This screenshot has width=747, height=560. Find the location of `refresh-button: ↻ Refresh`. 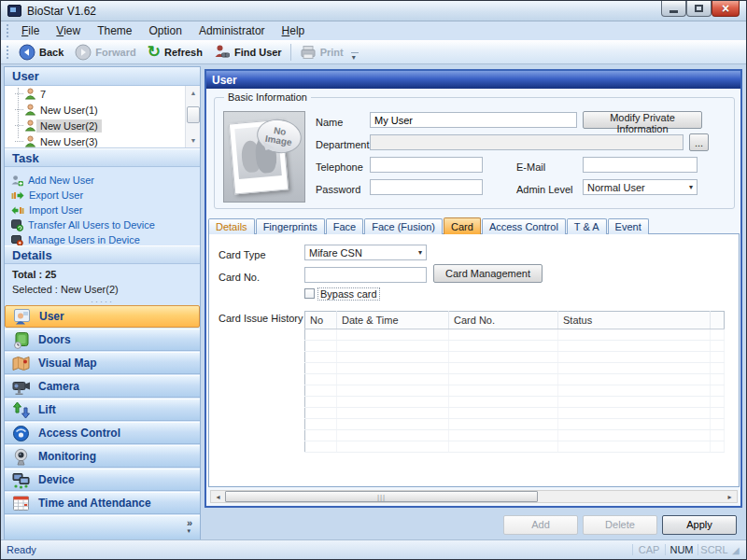

refresh-button: ↻ Refresh is located at coordinates (176, 52).